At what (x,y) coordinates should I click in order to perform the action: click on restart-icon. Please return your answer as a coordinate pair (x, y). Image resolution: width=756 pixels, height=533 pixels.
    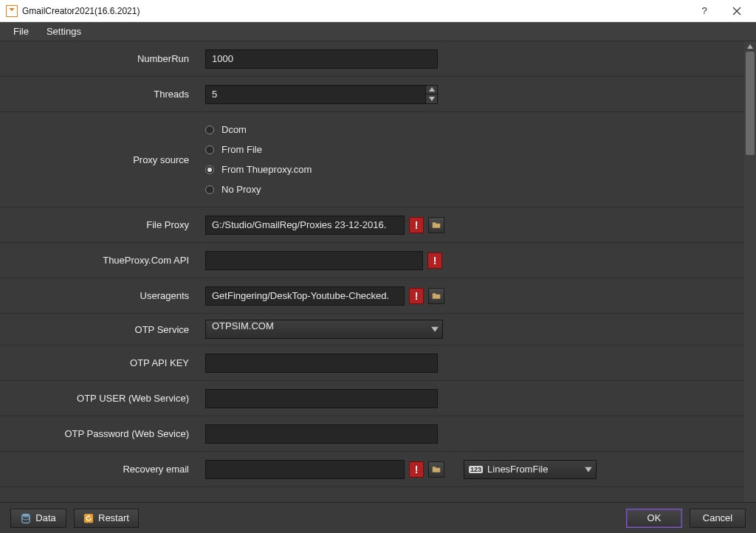
    Looking at the image, I should click on (89, 518).